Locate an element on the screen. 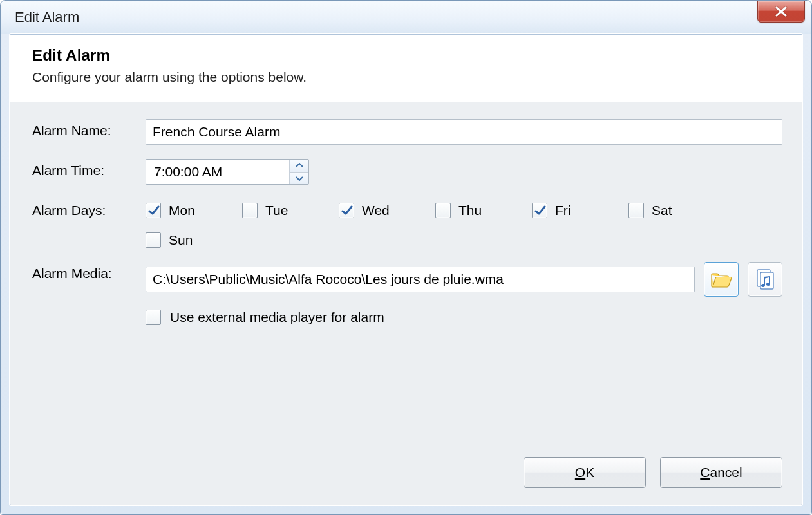 The width and height of the screenshot is (812, 515). day-wed-checkbox is located at coordinates (346, 211).